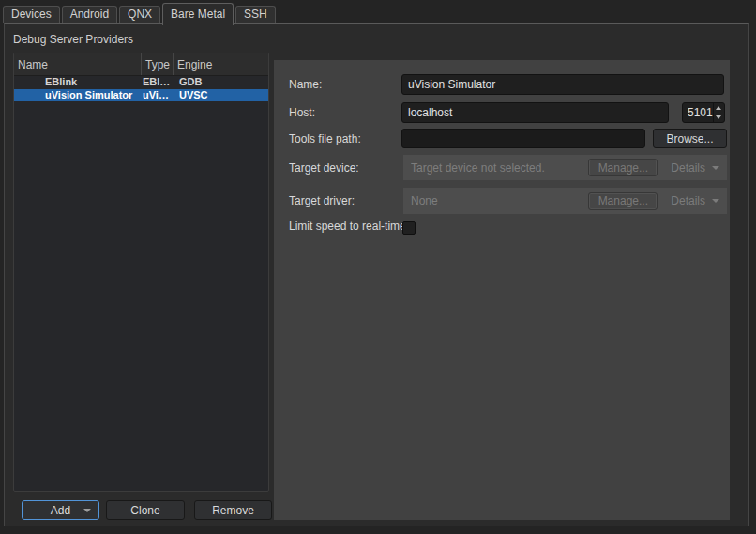 Image resolution: width=756 pixels, height=534 pixels. Describe the element at coordinates (60, 511) in the screenshot. I see `add-button: Add` at that location.